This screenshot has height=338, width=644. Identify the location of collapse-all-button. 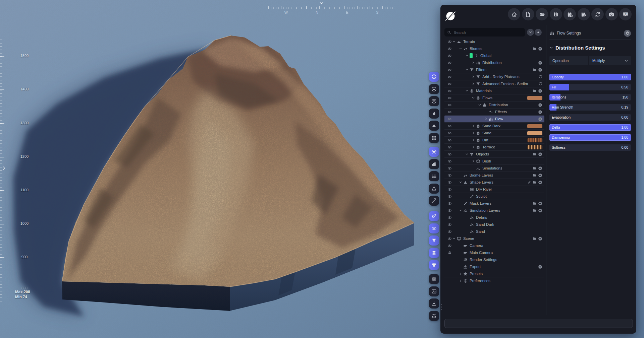
(531, 32).